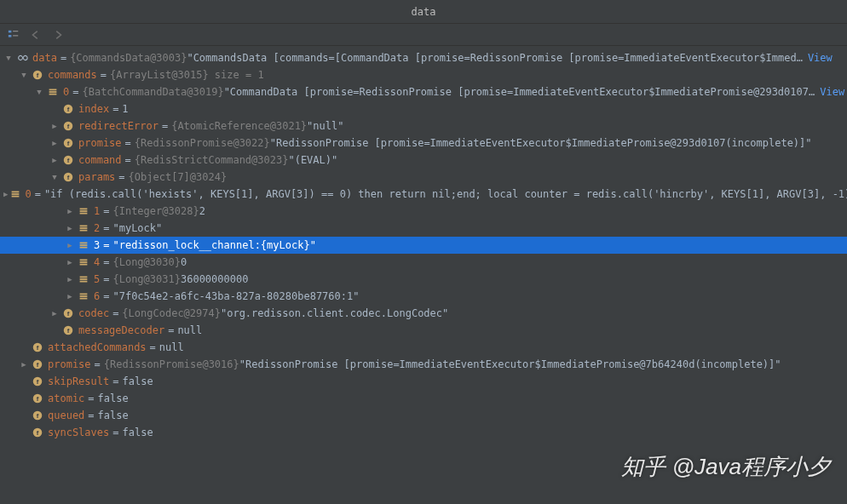 The height and width of the screenshot is (504, 847). What do you see at coordinates (424, 228) in the screenshot?
I see `tree-row: ▶2 = "myLock"` at bounding box center [424, 228].